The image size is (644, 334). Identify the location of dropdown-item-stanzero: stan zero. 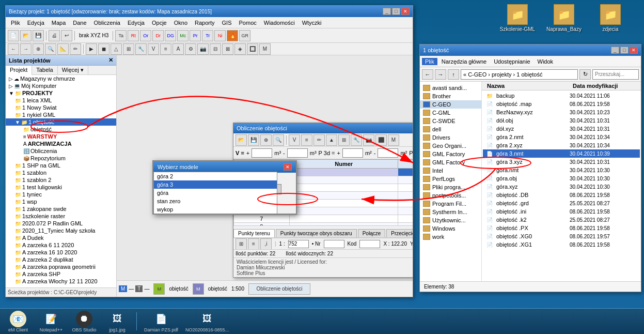
(215, 201).